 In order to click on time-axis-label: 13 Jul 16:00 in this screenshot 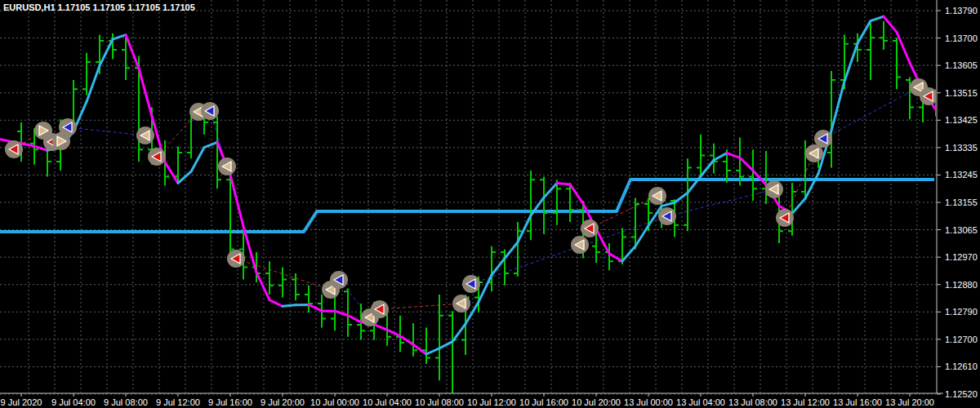, I will do `click(858, 402)`.